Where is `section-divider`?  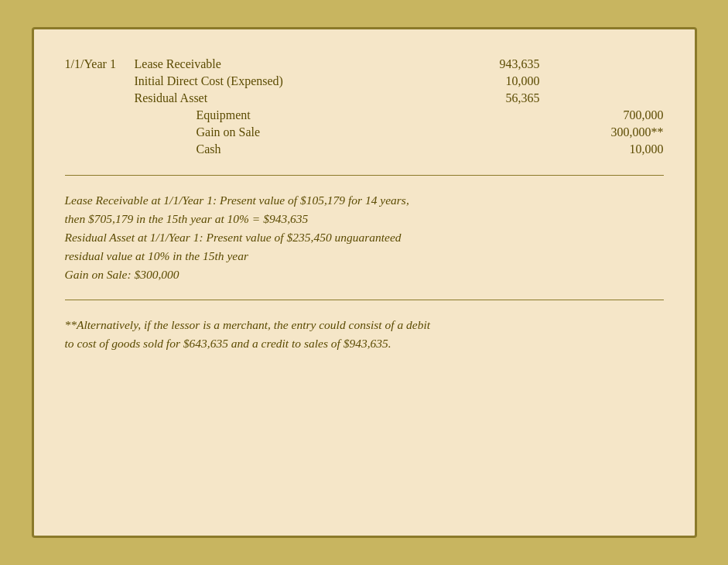 section-divider is located at coordinates (364, 175).